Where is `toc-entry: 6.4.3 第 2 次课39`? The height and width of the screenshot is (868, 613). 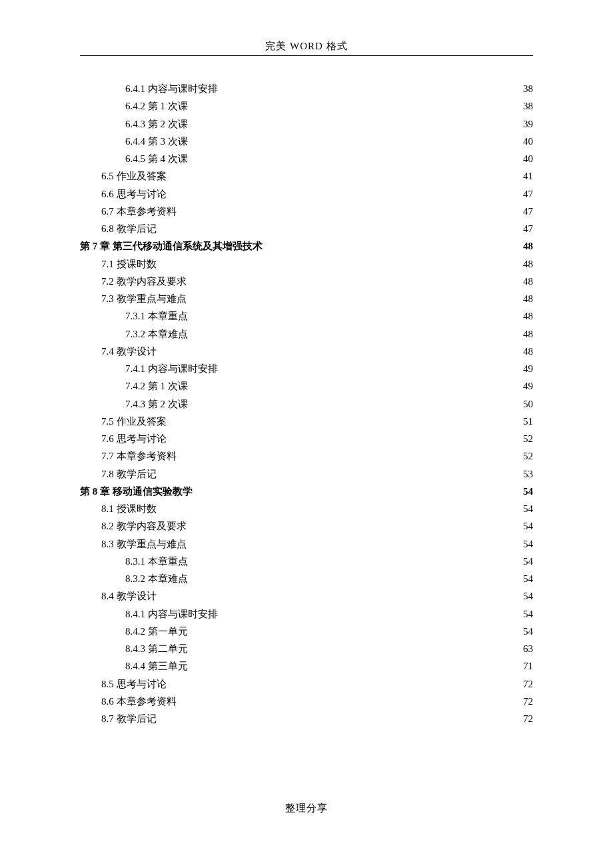 toc-entry: 6.4.3 第 2 次课39 is located at coordinates (306, 124).